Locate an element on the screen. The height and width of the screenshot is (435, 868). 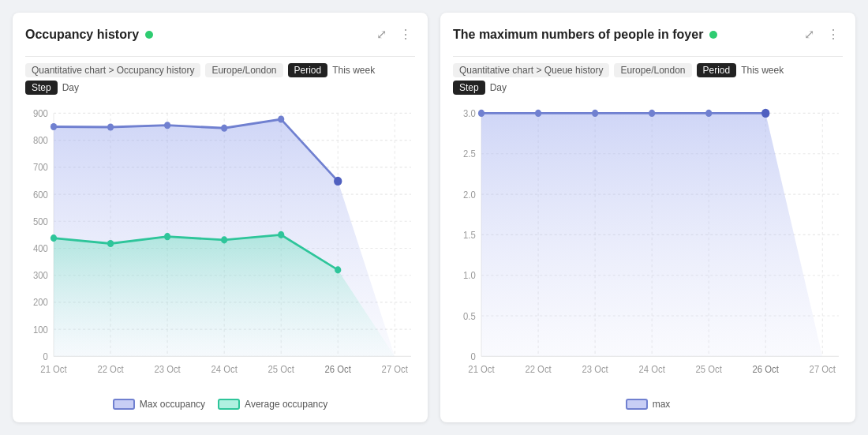
legend-item-max-occupancy: Max occupancy is located at coordinates (159, 404).